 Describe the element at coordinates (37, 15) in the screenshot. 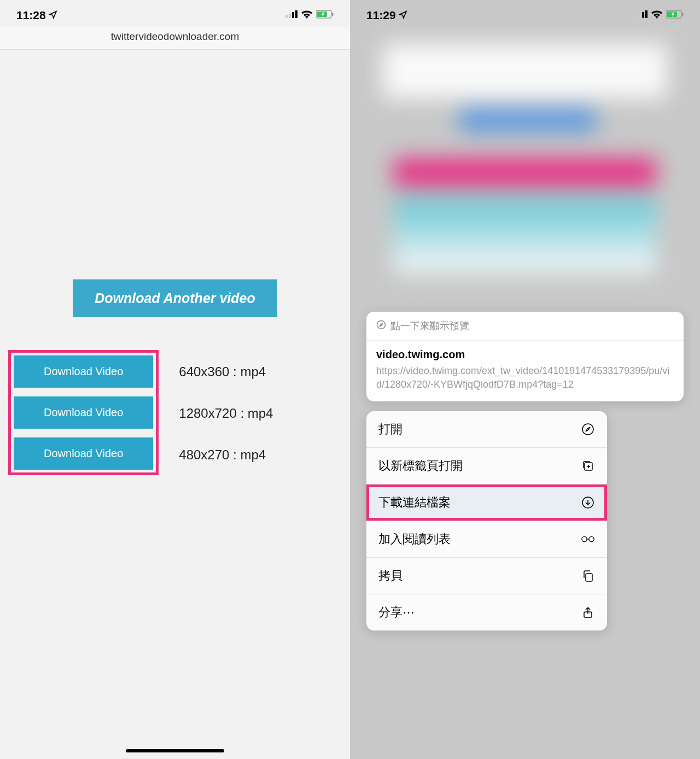

I see `status-time-left: 11:28` at that location.